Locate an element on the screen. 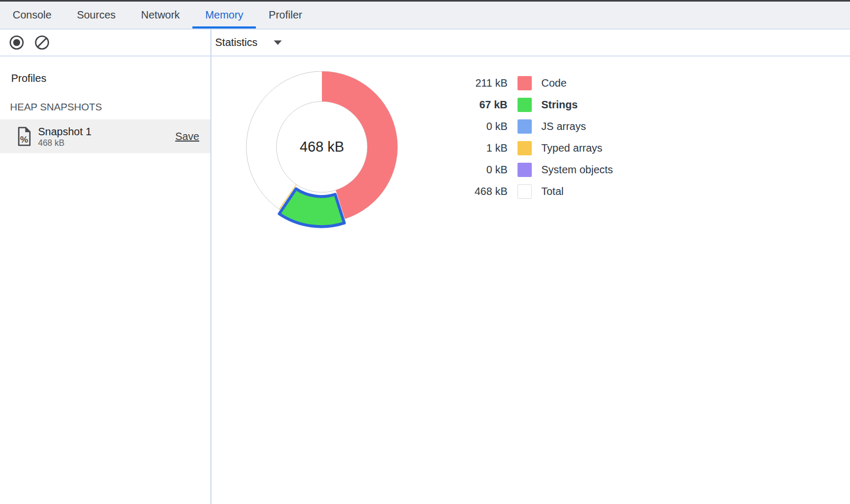 The image size is (850, 504). legend-row-total: 468 kB Total is located at coordinates (529, 191).